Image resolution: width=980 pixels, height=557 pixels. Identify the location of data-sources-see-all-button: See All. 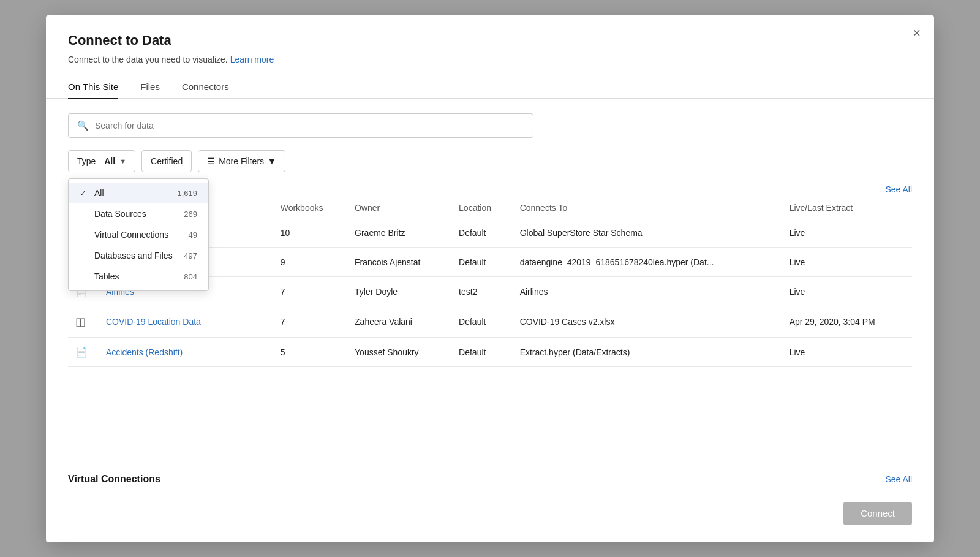
(899, 189).